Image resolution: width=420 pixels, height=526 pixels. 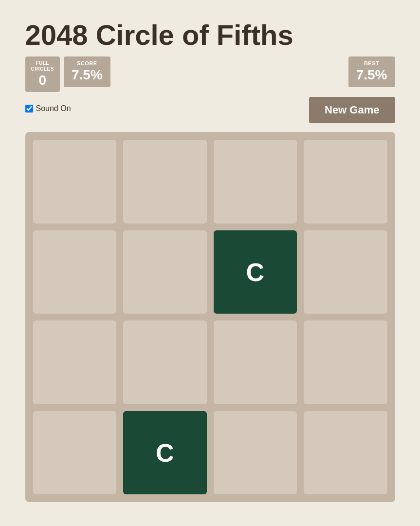 I want to click on full-circles-label: FULLCIRCLES, so click(x=43, y=66).